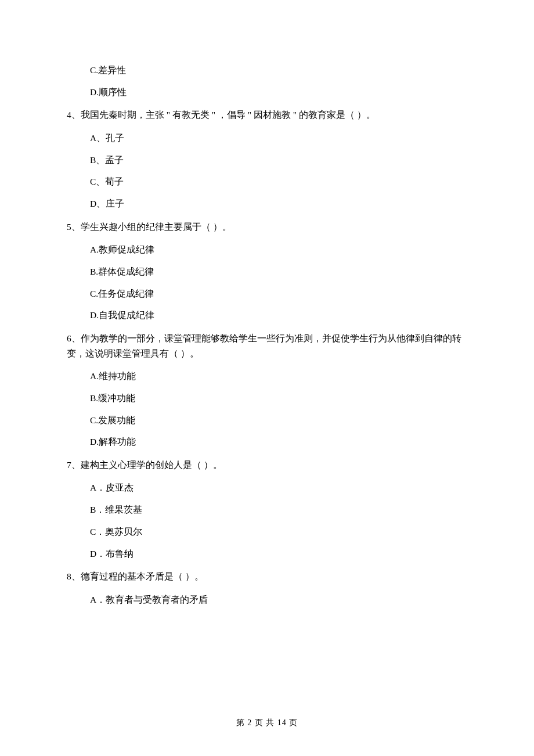 Image resolution: width=534 pixels, height=756 pixels. I want to click on q5-option-c: C.任务促成纪律, so click(282, 294).